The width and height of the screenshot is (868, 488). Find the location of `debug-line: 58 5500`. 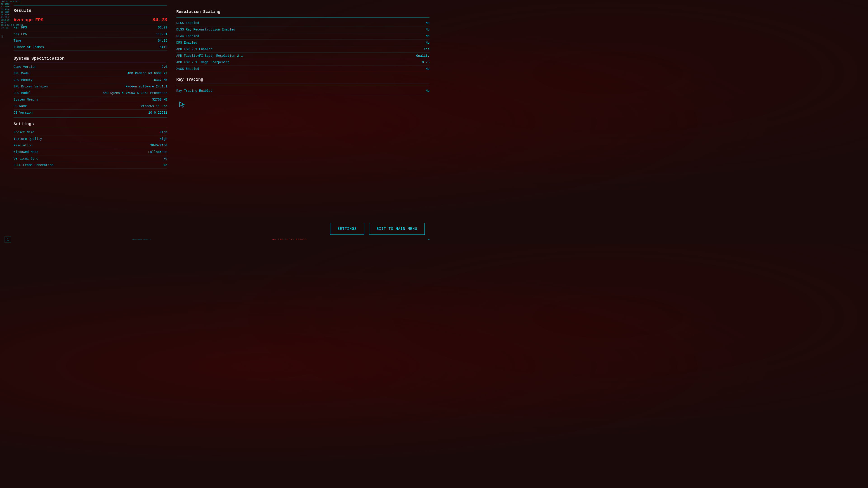

debug-line: 58 5500 is located at coordinates (12, 4).